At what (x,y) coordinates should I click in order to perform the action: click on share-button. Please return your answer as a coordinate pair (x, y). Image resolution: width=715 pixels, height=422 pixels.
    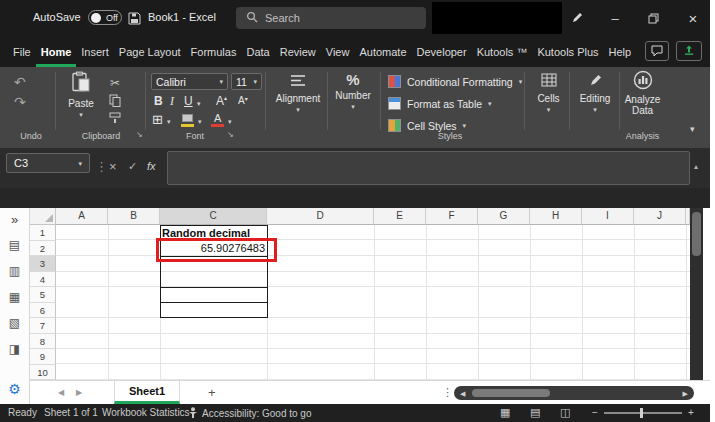
    Looking at the image, I should click on (689, 51).